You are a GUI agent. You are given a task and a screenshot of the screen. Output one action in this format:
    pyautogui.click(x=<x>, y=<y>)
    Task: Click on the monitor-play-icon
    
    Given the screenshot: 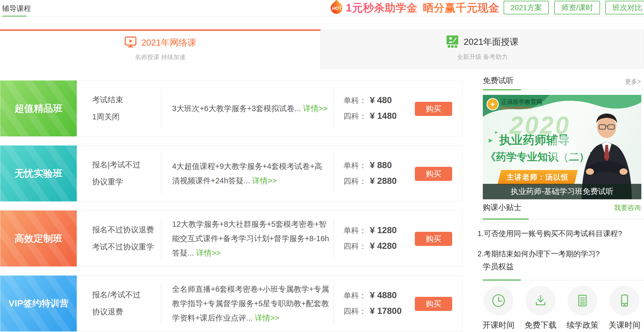 What is the action you would take?
    pyautogui.click(x=131, y=43)
    